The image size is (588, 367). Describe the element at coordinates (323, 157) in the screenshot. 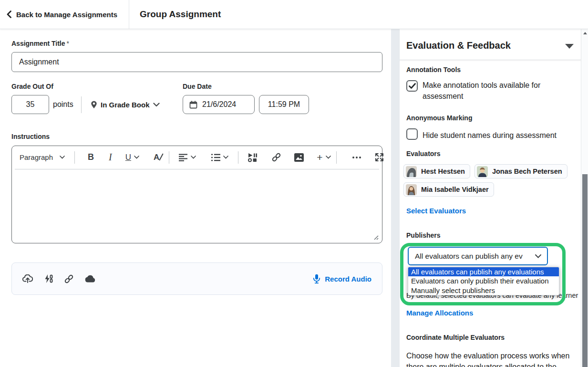

I see `insert-more-dropdown: +` at that location.